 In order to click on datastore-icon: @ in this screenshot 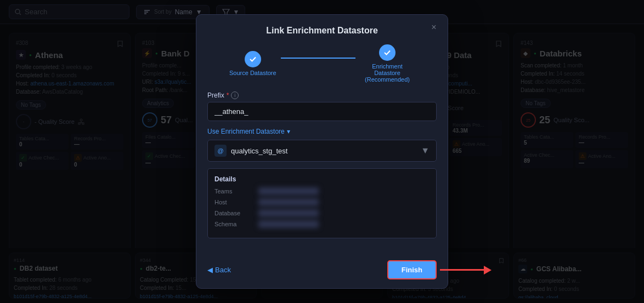, I will do `click(221, 151)`.